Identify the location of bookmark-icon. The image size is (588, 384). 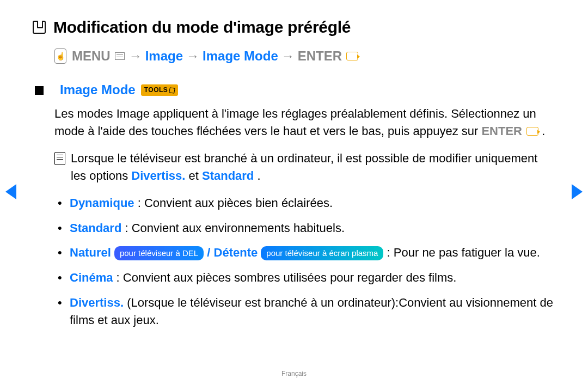
(39, 27).